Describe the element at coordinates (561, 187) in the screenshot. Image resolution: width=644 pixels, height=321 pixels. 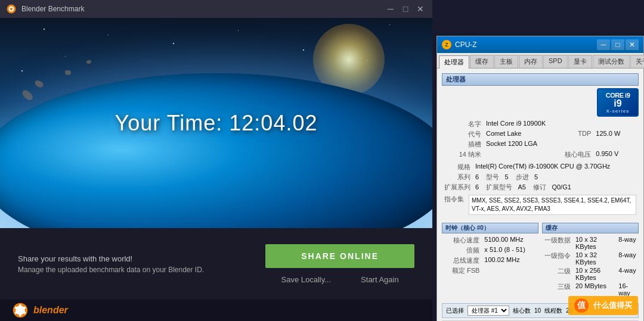
I see `revision-value: Q0/G1` at that location.